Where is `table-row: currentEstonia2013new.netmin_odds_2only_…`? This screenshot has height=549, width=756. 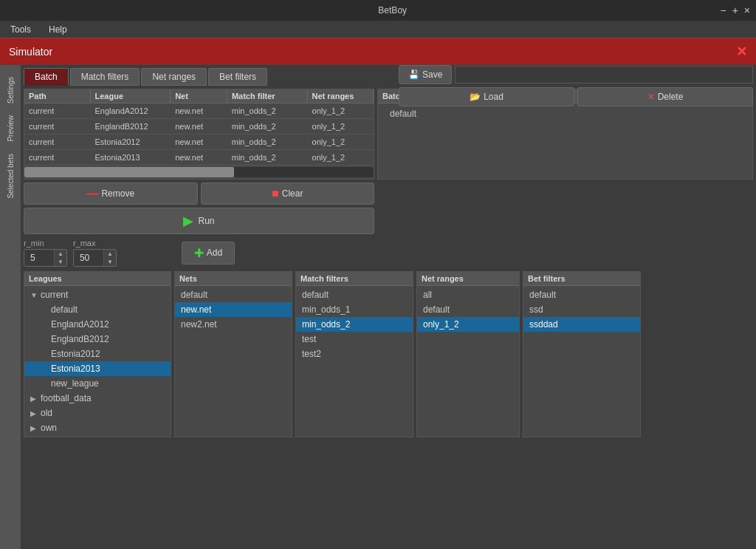
table-row: currentEstonia2013new.netmin_odds_2only_… is located at coordinates (199, 158).